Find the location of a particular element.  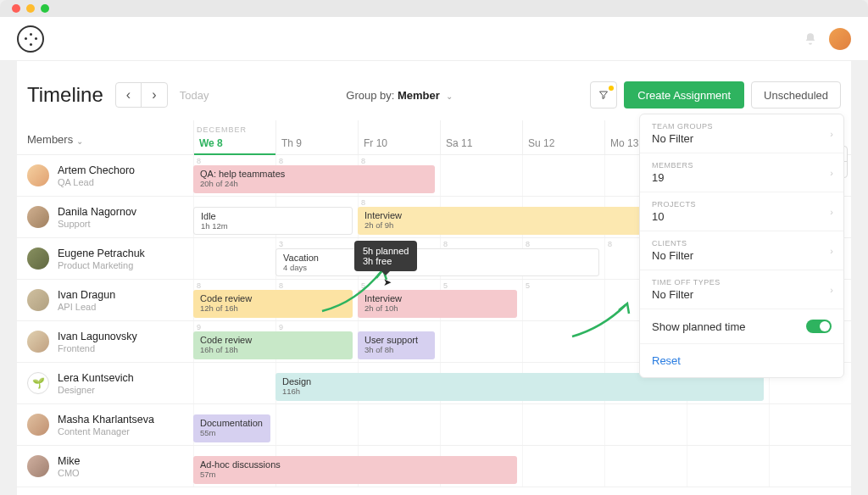

member-row: MikeCMOAd-hoc discussions57m is located at coordinates (434, 466).